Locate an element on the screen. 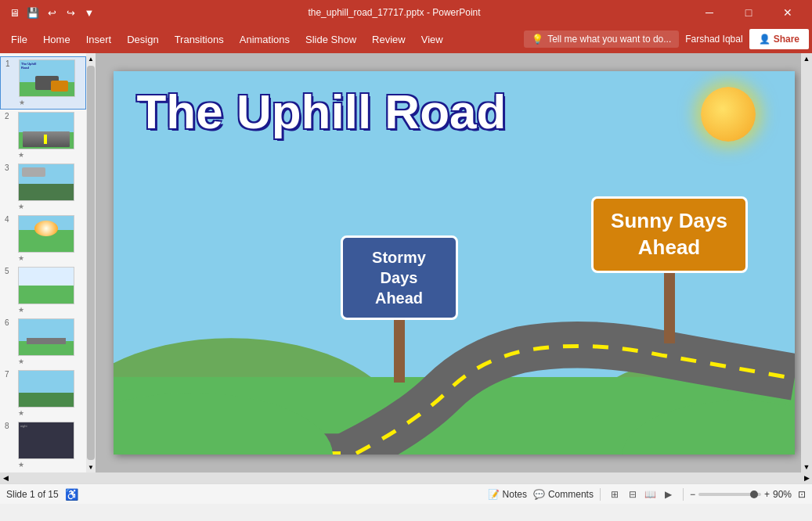 The width and height of the screenshot is (812, 521). panel-vscroll: ▲ ▼ is located at coordinates (91, 263).